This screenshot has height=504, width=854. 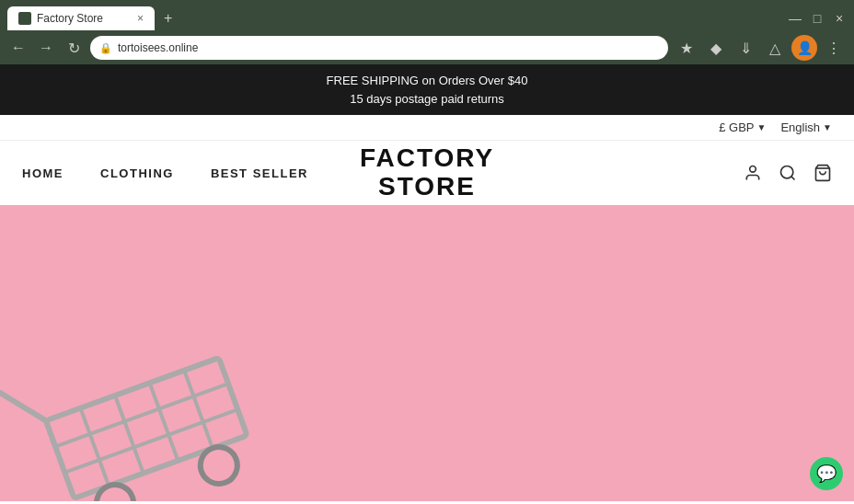 What do you see at coordinates (795, 18) in the screenshot?
I see `minimize-button: —` at bounding box center [795, 18].